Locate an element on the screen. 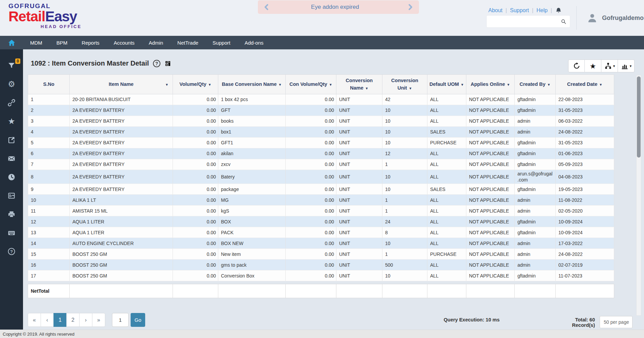 Image resolution: width=644 pixels, height=338 pixels. favorites-icon: ★ is located at coordinates (12, 121).